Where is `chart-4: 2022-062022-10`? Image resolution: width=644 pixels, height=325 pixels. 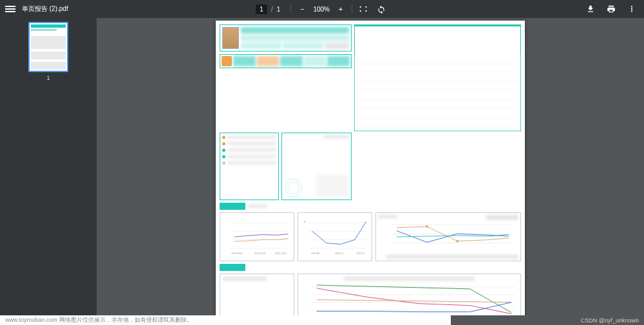
chart-4: 2022-062022-10 is located at coordinates (410, 295).